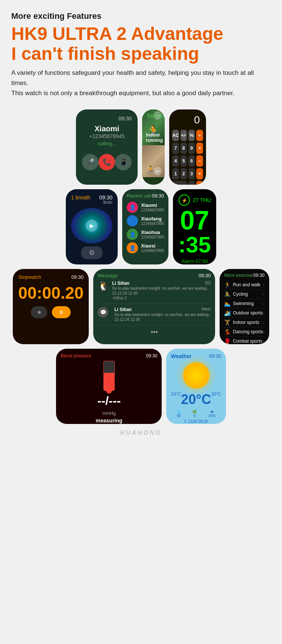 This screenshot has width=282, height=644. What do you see at coordinates (217, 399) in the screenshot?
I see `weather-temp-high: 30°C` at bounding box center [217, 399].